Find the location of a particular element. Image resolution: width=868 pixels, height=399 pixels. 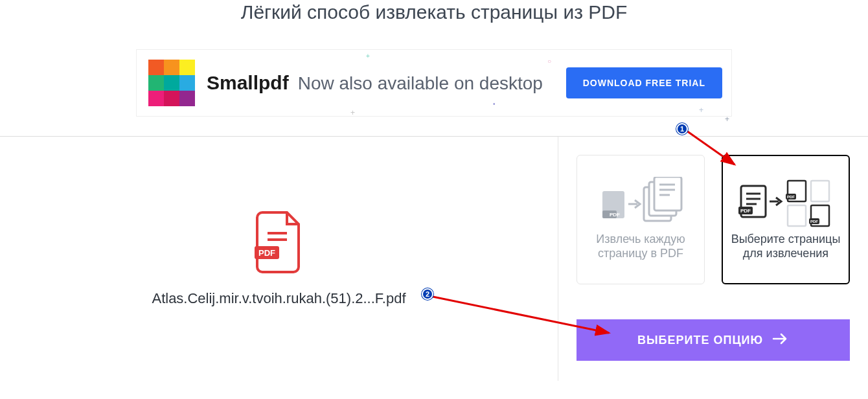

pdf-file-icon: PDF is located at coordinates (279, 244).